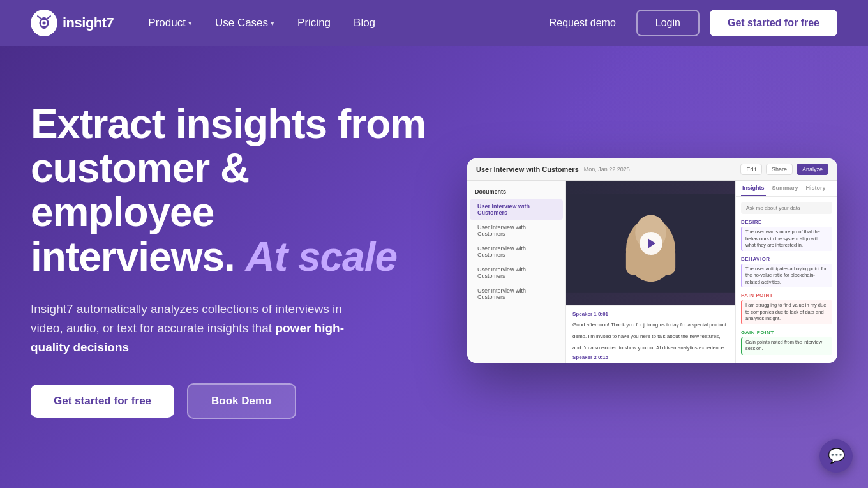 Image resolution: width=868 pixels, height=488 pixels. What do you see at coordinates (339, 23) in the screenshot?
I see `nav-links: Product ▾ Use Cases ▾ Pricing Blog` at bounding box center [339, 23].